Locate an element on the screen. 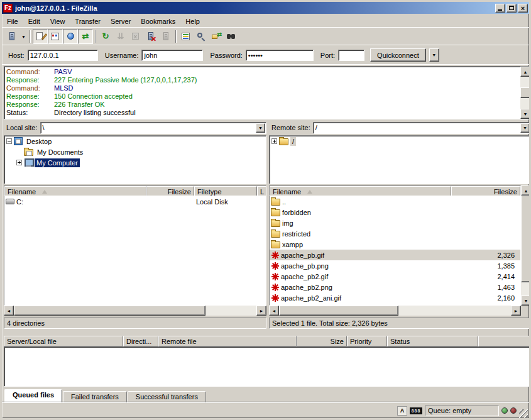 The width and height of the screenshot is (531, 420). menu-transfer: Transfer is located at coordinates (88, 21).